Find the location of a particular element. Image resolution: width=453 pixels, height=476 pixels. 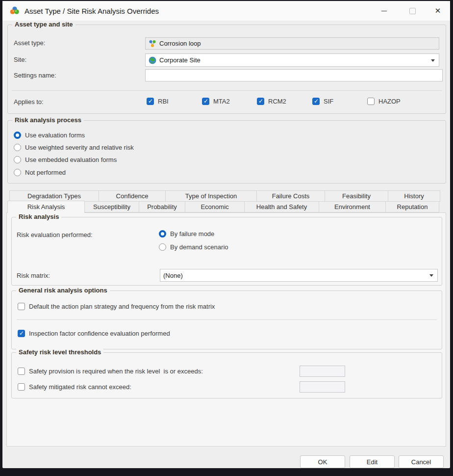

site-chevron-down-icon is located at coordinates (433, 61).